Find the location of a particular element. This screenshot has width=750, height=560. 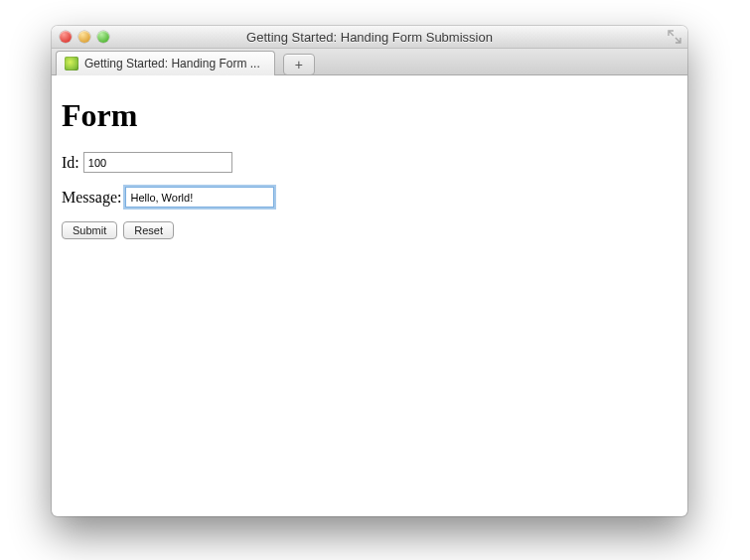

message-label: Message: is located at coordinates (91, 198).